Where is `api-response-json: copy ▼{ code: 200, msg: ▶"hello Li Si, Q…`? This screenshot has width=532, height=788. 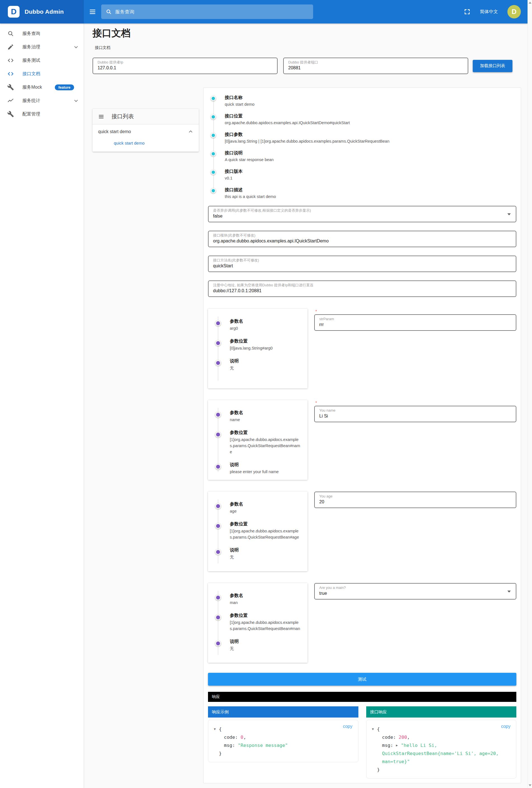
api-response-json: copy ▼{ code: 200, msg: ▶"hello Li Si, Q… is located at coordinates (441, 749).